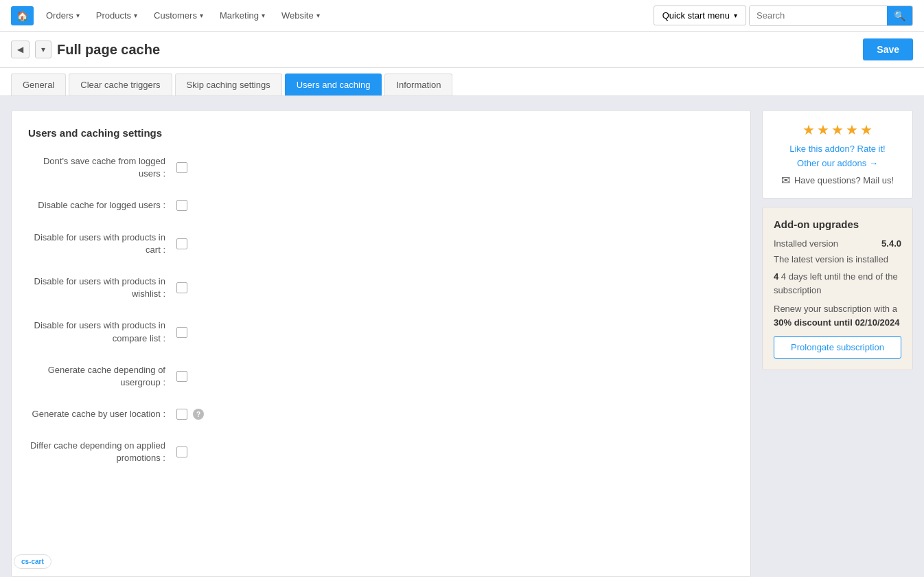  What do you see at coordinates (823, 130) in the screenshot?
I see `star-2: ★` at bounding box center [823, 130].